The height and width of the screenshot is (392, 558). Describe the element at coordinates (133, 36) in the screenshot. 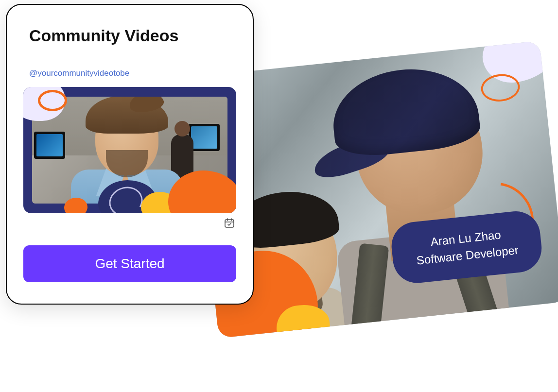

I see `card-title: Community Videos` at that location.